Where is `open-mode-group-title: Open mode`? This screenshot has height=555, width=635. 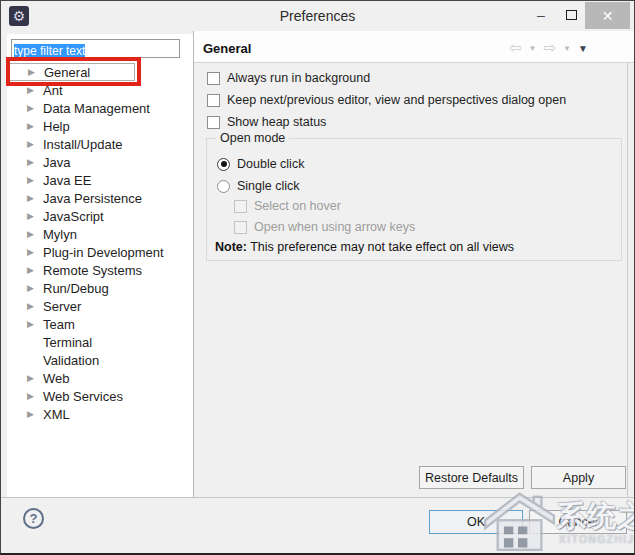 open-mode-group-title: Open mode is located at coordinates (252, 138).